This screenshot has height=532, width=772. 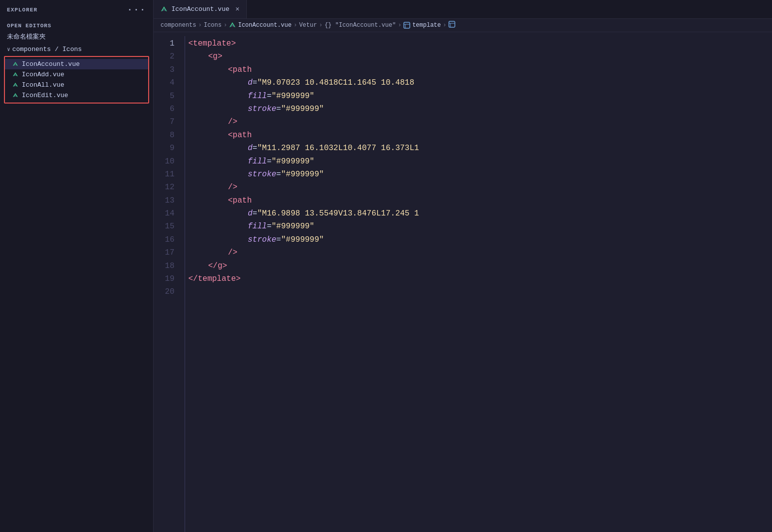 I want to click on line-num-13: 13, so click(x=164, y=201).